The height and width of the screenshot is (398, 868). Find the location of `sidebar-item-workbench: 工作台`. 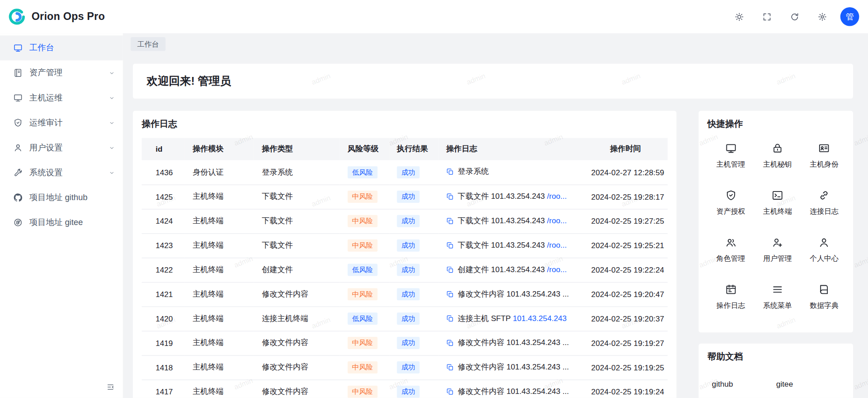

sidebar-item-workbench: 工作台 is located at coordinates (62, 48).